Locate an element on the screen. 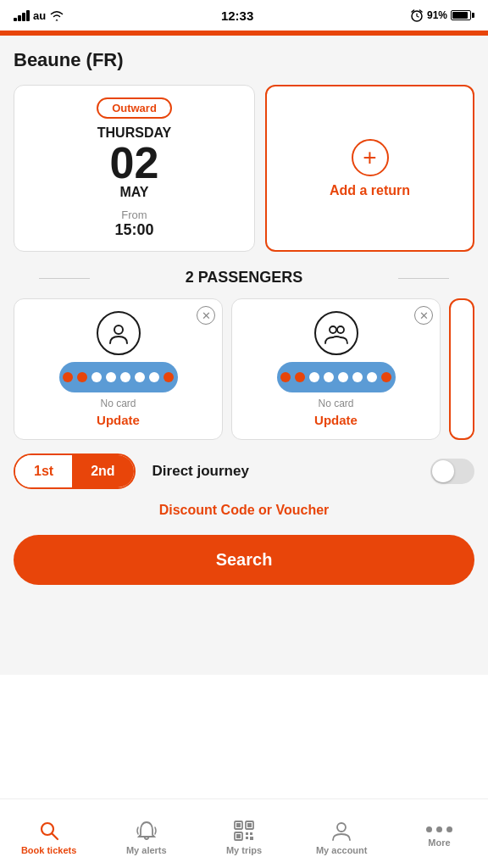 The width and height of the screenshot is (488, 868). nav-book-tickets: Book tickets is located at coordinates (49, 834).